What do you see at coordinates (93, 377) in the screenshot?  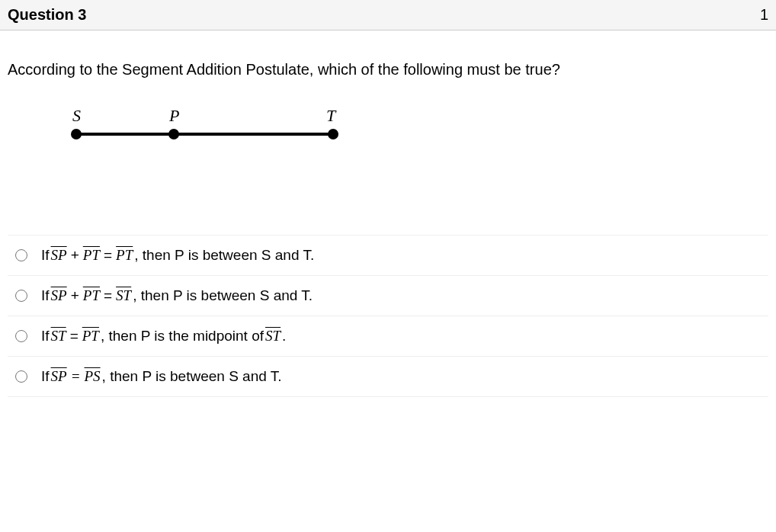 I see `segment-symbol: PS` at bounding box center [93, 377].